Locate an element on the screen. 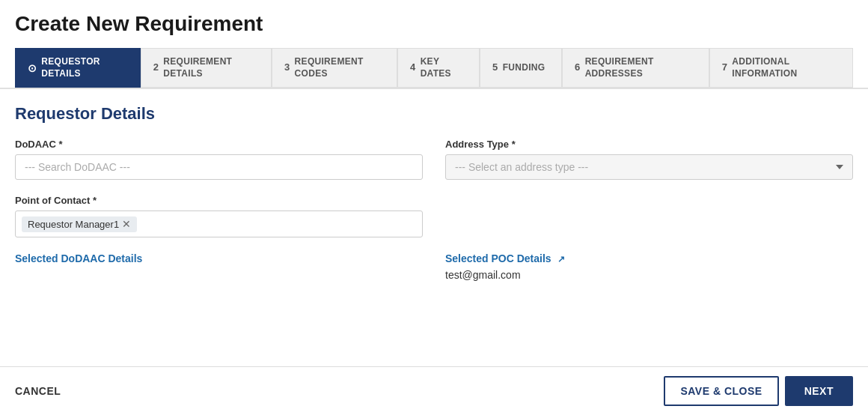 The height and width of the screenshot is (415, 868). form-row-2: Point of Contact Requestor Manager1 ✕ is located at coordinates (434, 216).